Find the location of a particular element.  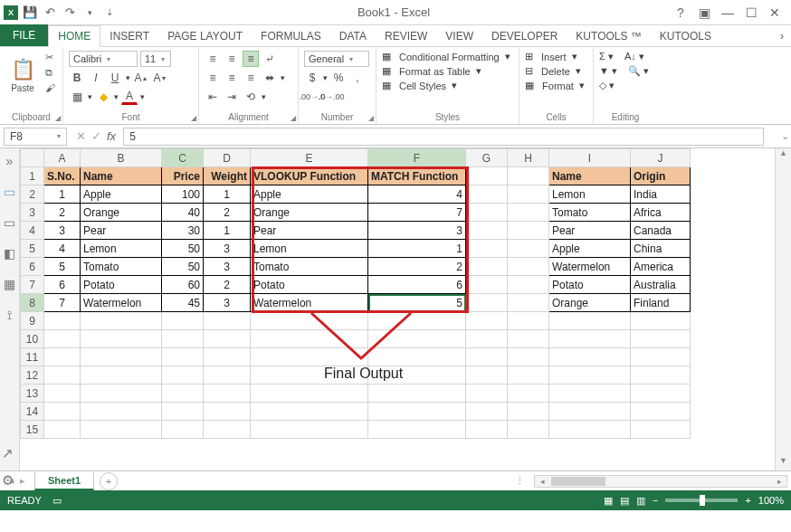

scroll-down-icon: ▼ is located at coordinates (784, 463).